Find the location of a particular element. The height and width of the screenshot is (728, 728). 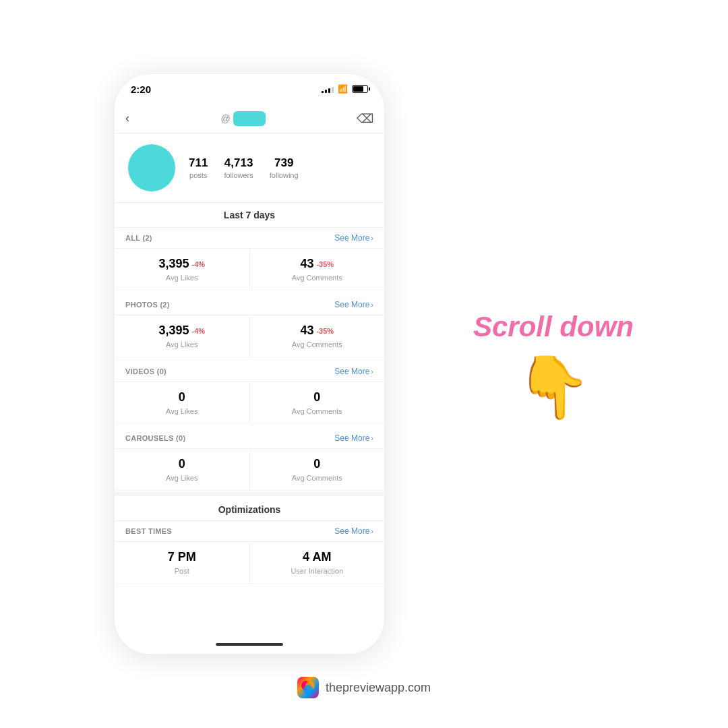

photos-section-header: PHOTOS (2) See More › is located at coordinates (249, 305).